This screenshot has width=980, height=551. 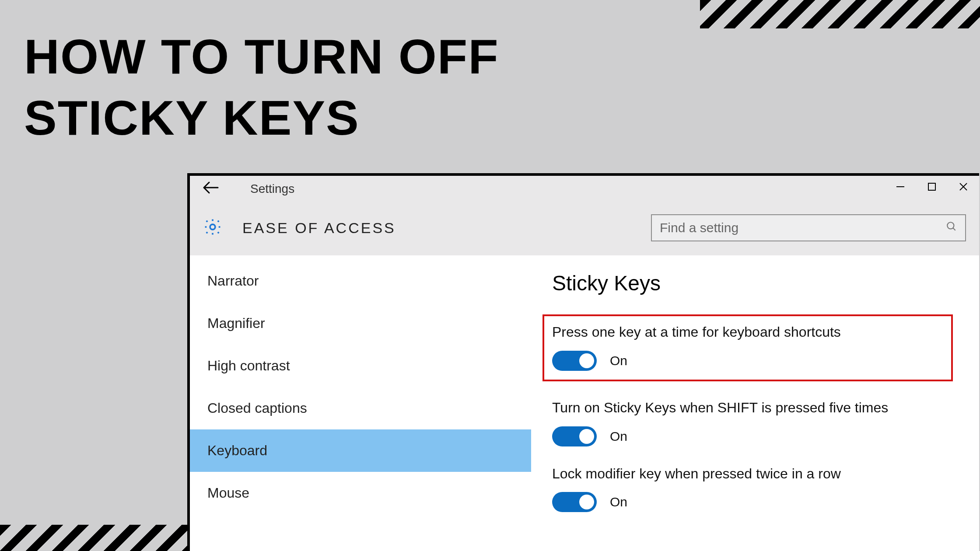 I want to click on sidebar-item-keyboard: Keyboard, so click(x=360, y=450).